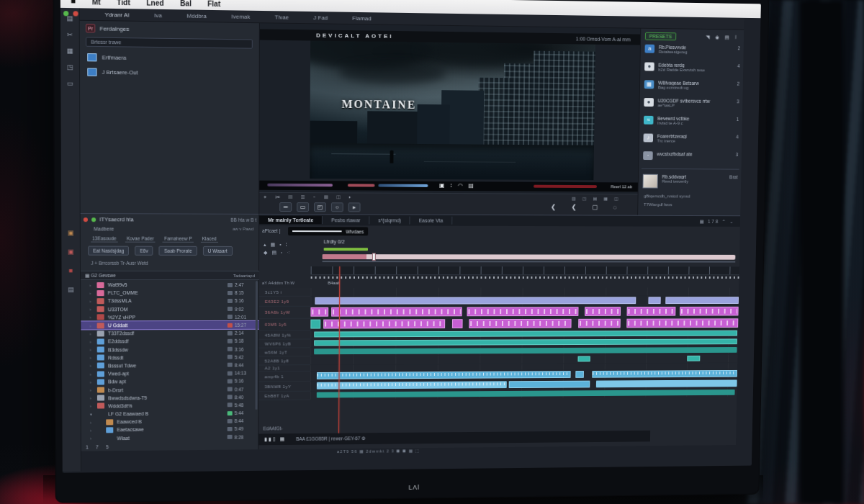 This screenshot has height=504, width=864. Describe the element at coordinates (452, 111) in the screenshot. I see `video-preview: MONTAINE` at that location.